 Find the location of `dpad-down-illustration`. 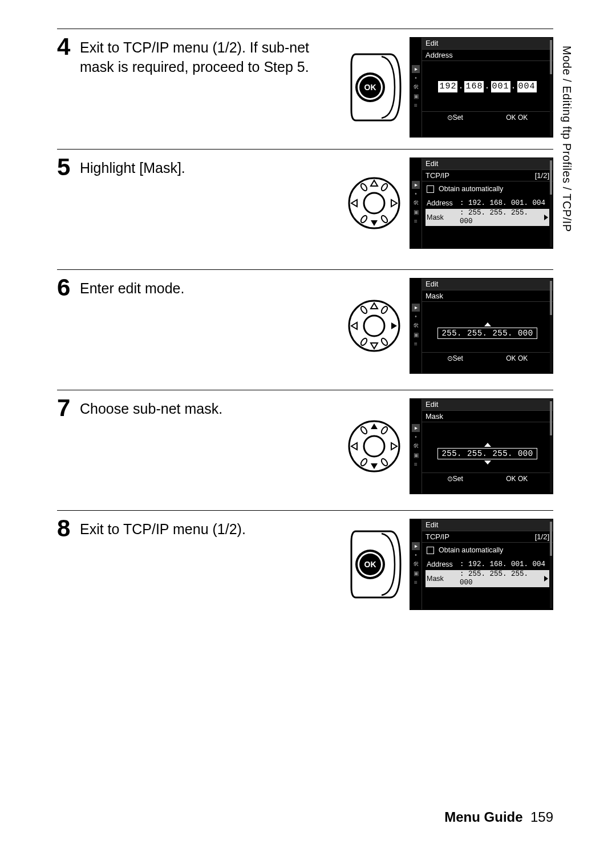

dpad-down-illustration is located at coordinates (374, 203).